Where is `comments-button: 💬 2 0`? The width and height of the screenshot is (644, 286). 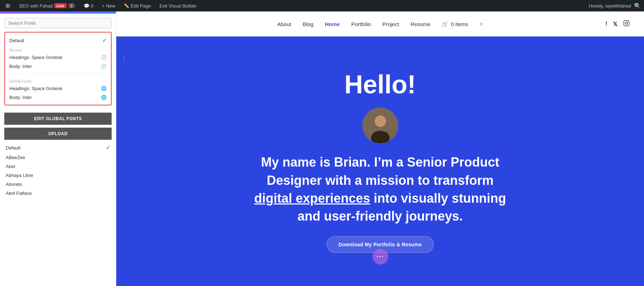
comments-button: 💬 2 0 is located at coordinates (89, 6).